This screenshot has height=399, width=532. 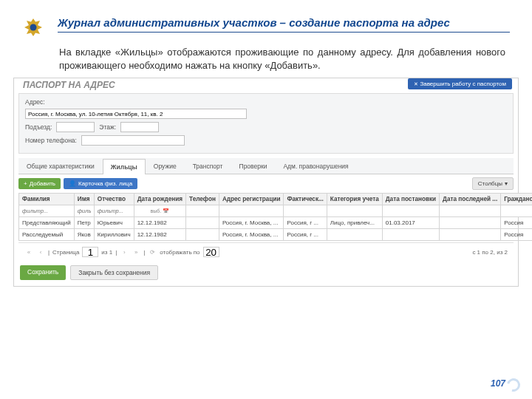 I want to click on tab-5: Адм. правонарушения, so click(x=316, y=166).